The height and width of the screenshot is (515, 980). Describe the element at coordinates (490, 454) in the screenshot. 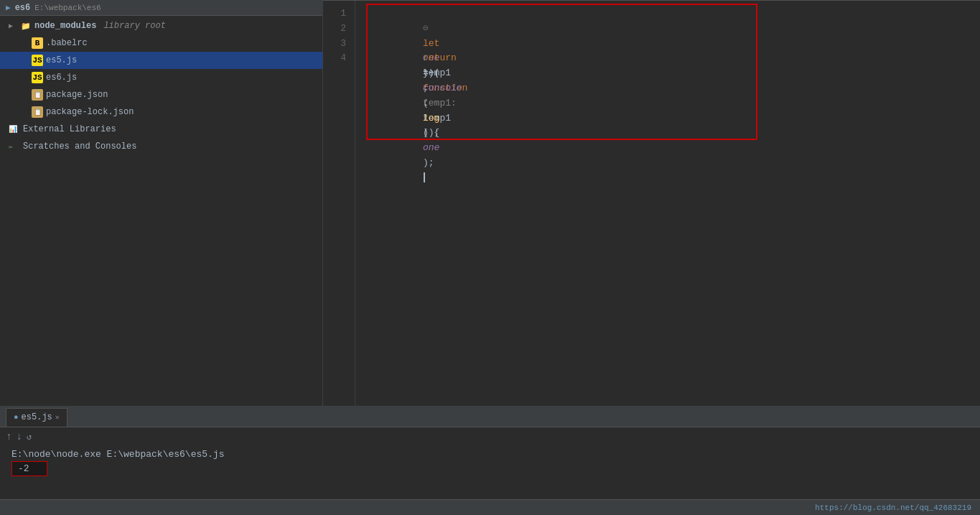

I see `console-command: E:\node\node.exe E:\webpack\es6\es5.js` at that location.